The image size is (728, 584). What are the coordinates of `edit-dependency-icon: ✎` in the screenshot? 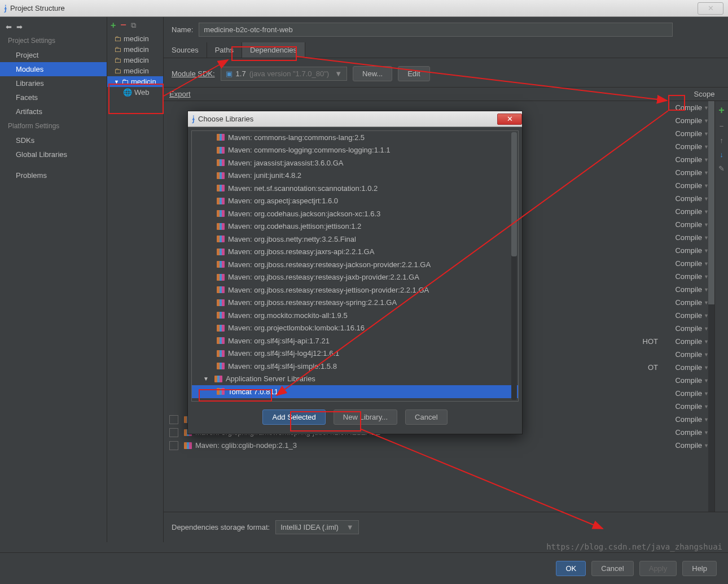 It's located at (721, 168).